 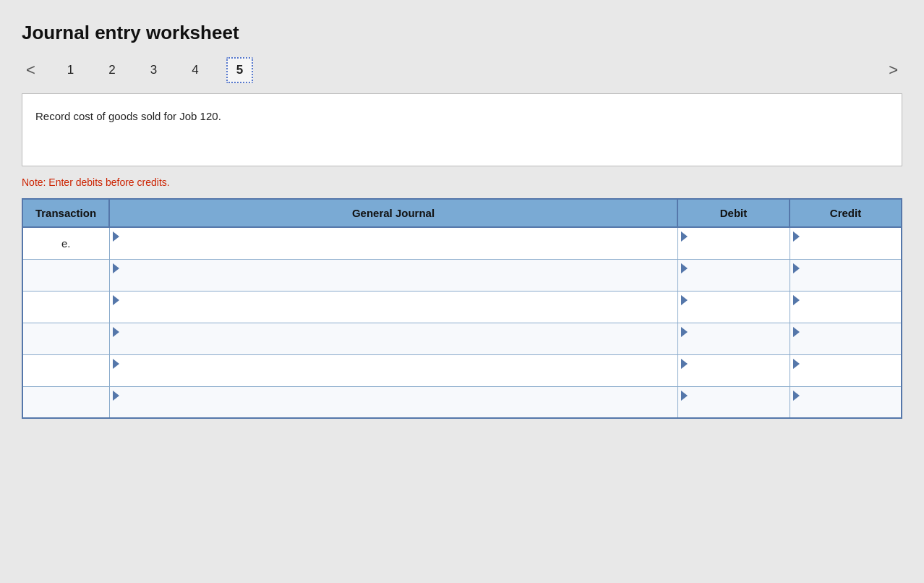 What do you see at coordinates (195, 70) in the screenshot?
I see `tab-4: 4` at bounding box center [195, 70].